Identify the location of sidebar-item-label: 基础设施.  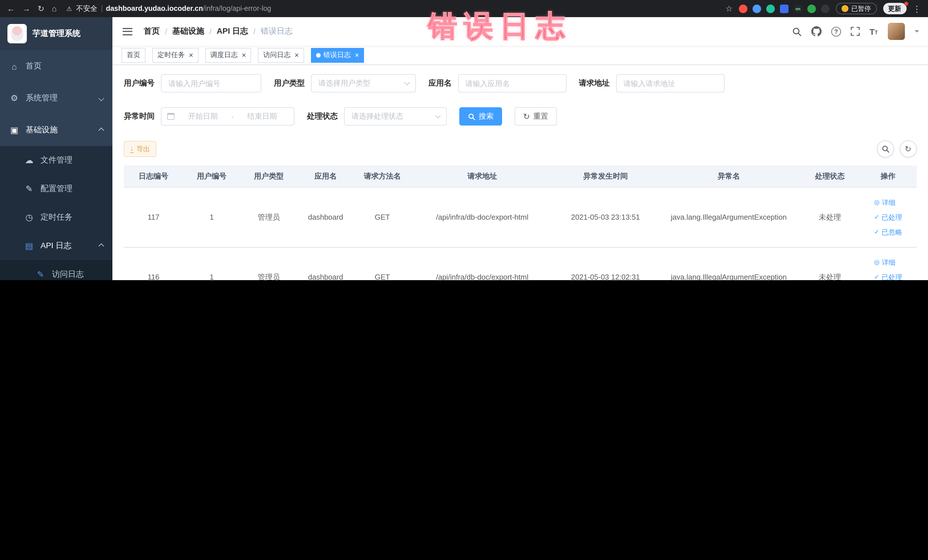
(41, 130).